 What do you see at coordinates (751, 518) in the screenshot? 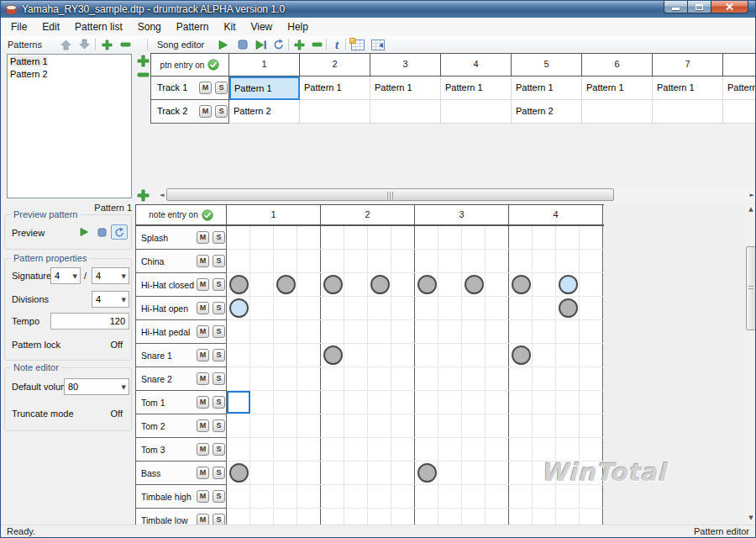
I see `scroll-down-arrow-icon: ▼` at bounding box center [751, 518].